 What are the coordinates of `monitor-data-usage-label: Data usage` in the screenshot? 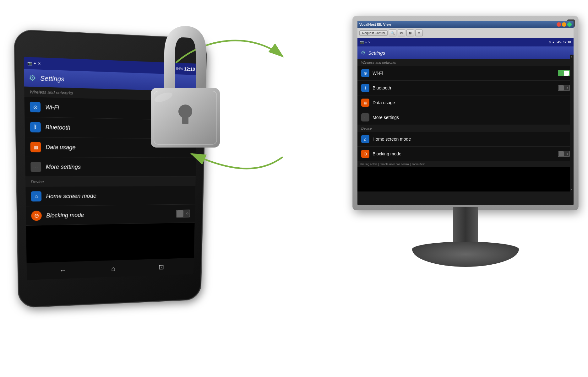 It's located at (471, 103).